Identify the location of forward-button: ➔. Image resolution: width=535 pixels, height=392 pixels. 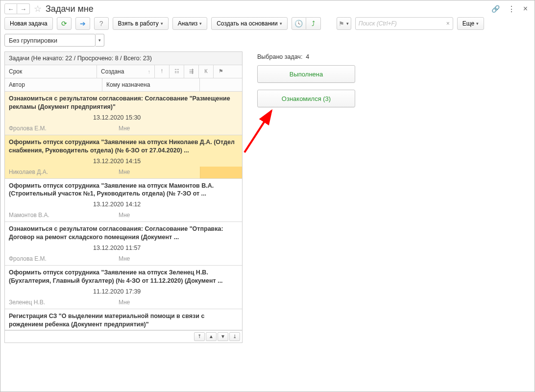
(83, 24).